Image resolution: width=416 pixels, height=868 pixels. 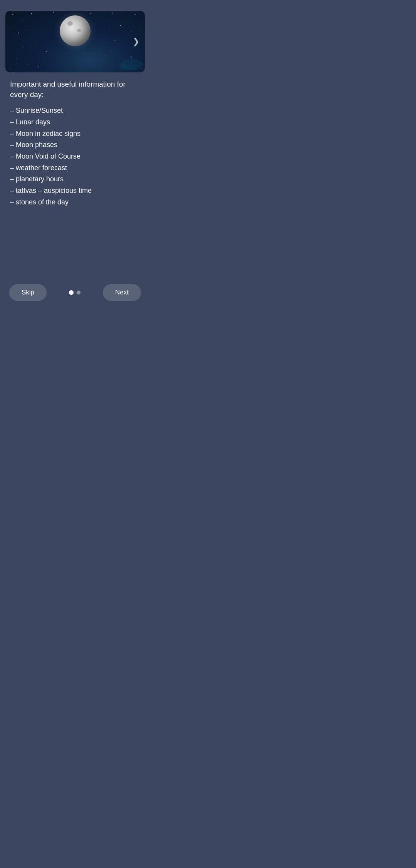 What do you see at coordinates (75, 42) in the screenshot?
I see `hero-image-container: ❯` at bounding box center [75, 42].